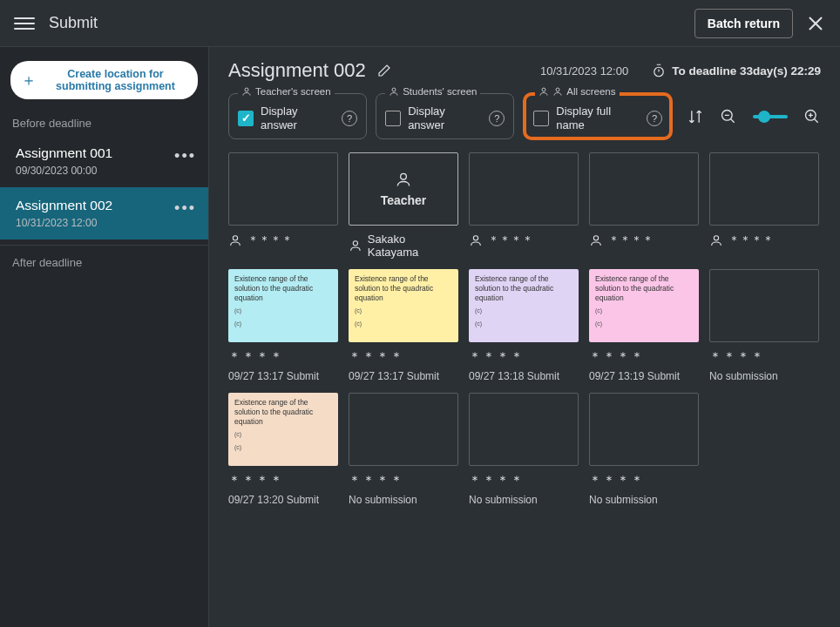  What do you see at coordinates (444, 117) in the screenshot?
I see `option-students-screen: Students' screen Display answer ?` at bounding box center [444, 117].